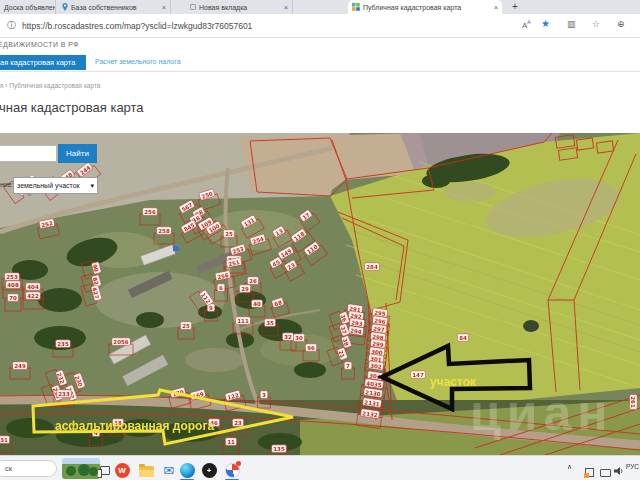 Image resolution: width=640 pixels, height=480 pixels. Describe the element at coordinates (244, 321) in the screenshot. I see `parcel-label: 111` at that location.